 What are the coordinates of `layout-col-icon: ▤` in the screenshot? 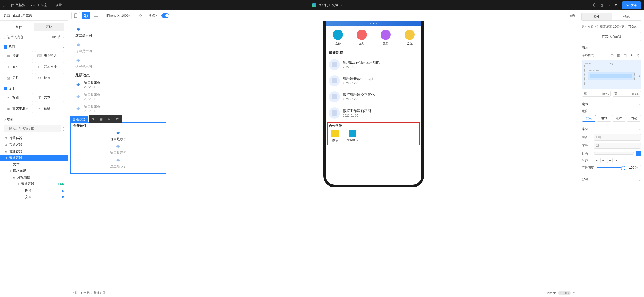 It's located at (625, 55).